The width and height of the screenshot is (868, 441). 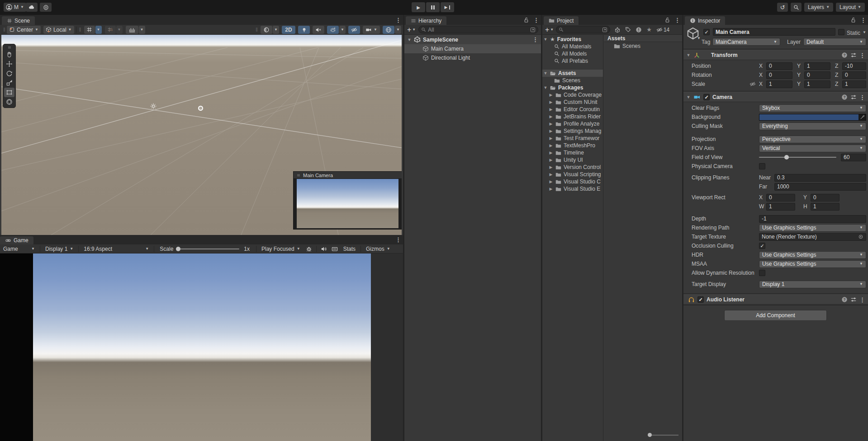 I want to click on directional-light-gizmo, so click(x=153, y=106).